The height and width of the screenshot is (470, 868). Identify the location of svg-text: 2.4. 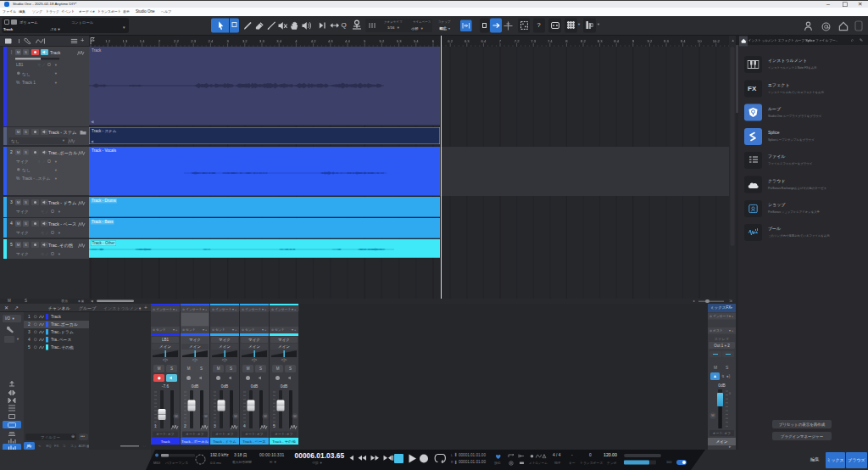
(210, 41).